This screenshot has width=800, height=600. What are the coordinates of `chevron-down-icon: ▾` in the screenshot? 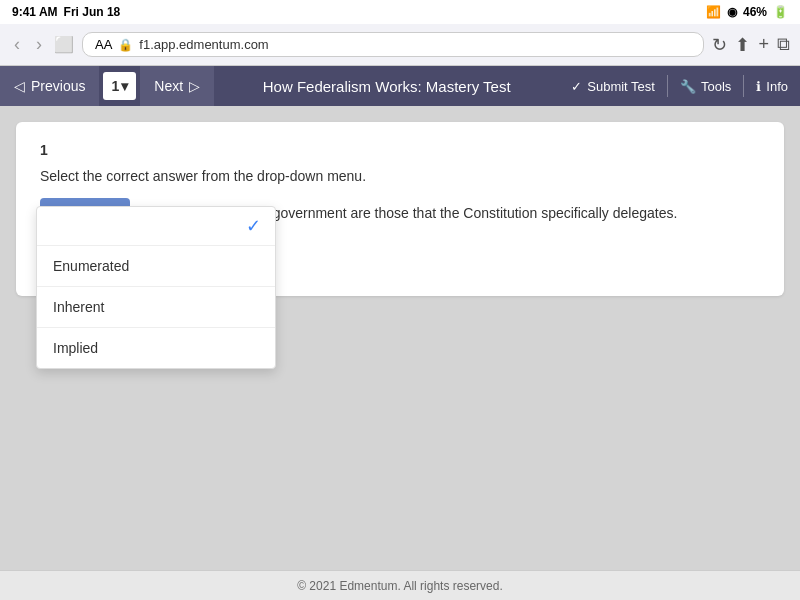 It's located at (124, 86).